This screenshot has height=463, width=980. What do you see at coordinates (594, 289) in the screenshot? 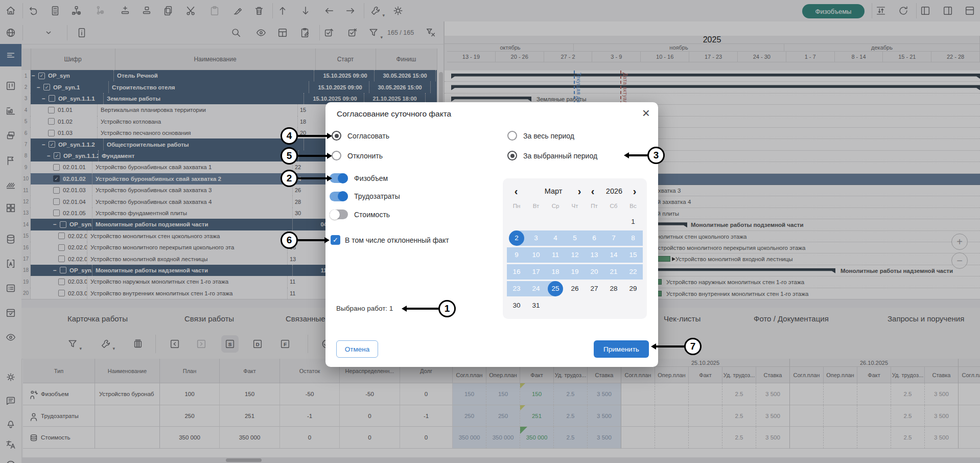
I see `day-cell: 27` at bounding box center [594, 289].